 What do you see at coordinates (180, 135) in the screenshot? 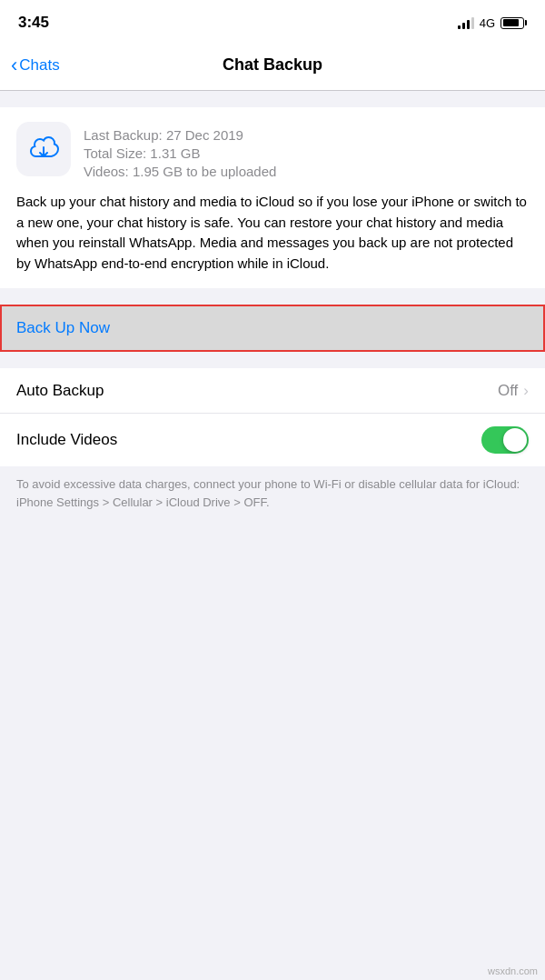
I see `last-backup-text: Last Backup: 27 Dec 2019` at bounding box center [180, 135].